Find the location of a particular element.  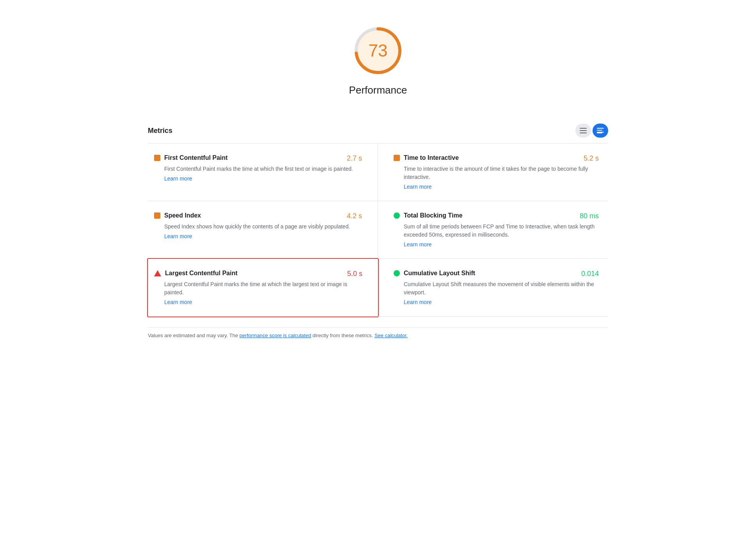

metric-header-tbt: Total Blocking Time80 ms is located at coordinates (496, 216).